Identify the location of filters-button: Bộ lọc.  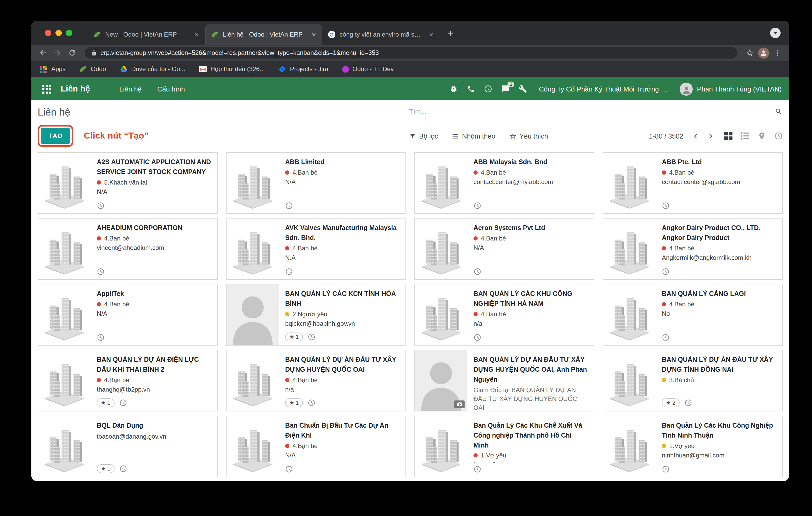
(424, 136).